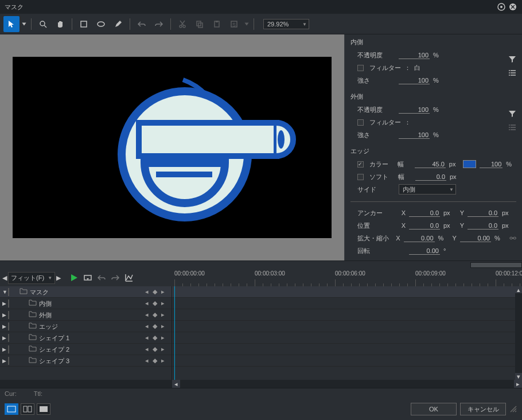  I want to click on timeline-vscroll: ▴ ▾, so click(519, 333).